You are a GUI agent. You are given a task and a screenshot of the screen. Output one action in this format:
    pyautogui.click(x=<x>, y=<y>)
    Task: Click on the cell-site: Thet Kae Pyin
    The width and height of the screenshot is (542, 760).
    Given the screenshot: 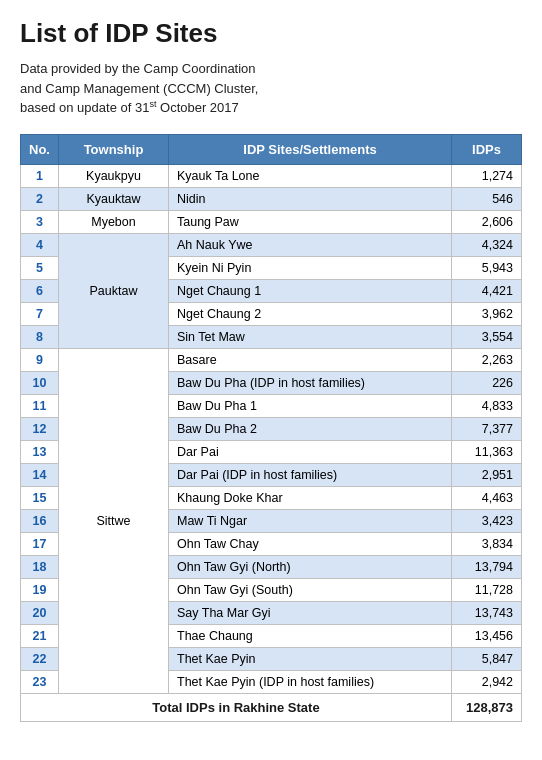 What is the action you would take?
    pyautogui.click(x=310, y=658)
    